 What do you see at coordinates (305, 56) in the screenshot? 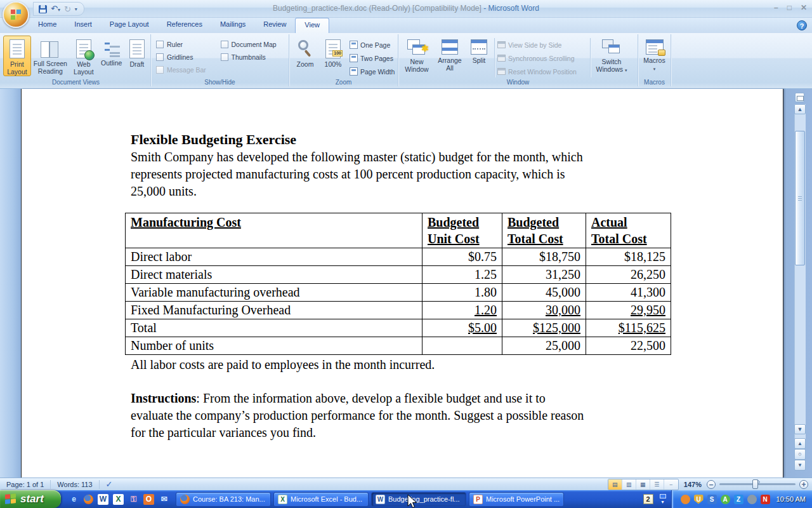
I see `zoom-button: Zoom` at bounding box center [305, 56].